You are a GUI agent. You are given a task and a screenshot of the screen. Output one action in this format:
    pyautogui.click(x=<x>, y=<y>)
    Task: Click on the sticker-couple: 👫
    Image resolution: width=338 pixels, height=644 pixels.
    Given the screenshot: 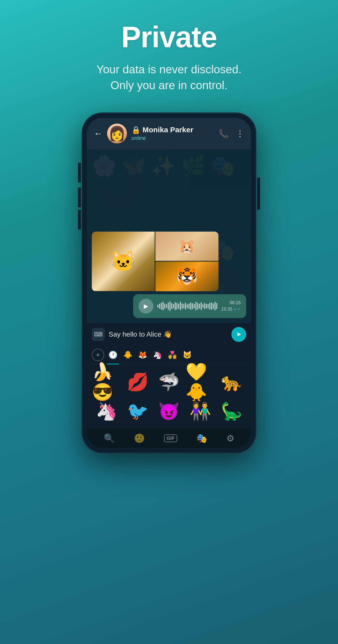 What is the action you would take?
    pyautogui.click(x=200, y=411)
    